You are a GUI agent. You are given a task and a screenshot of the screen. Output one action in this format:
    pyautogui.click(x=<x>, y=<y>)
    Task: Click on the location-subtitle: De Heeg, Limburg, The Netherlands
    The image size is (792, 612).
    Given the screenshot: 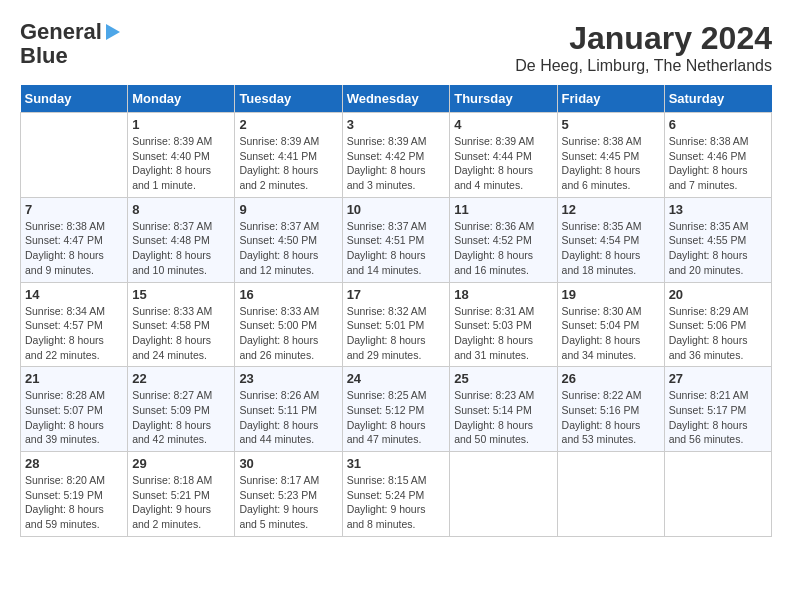 What is the action you would take?
    pyautogui.click(x=644, y=66)
    